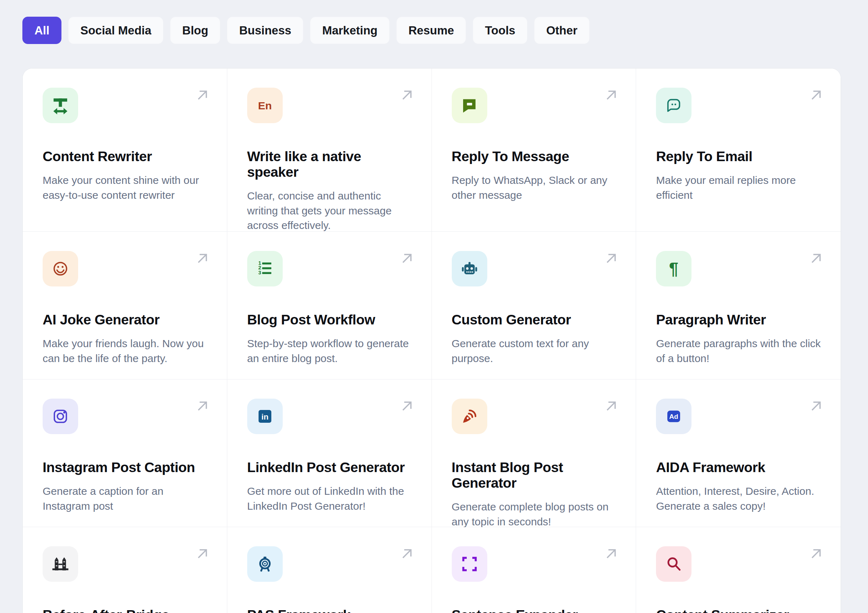 This screenshot has width=868, height=613. I want to click on tool-card-custom-generator: Custom Generator Generate custom text fo…, so click(534, 305).